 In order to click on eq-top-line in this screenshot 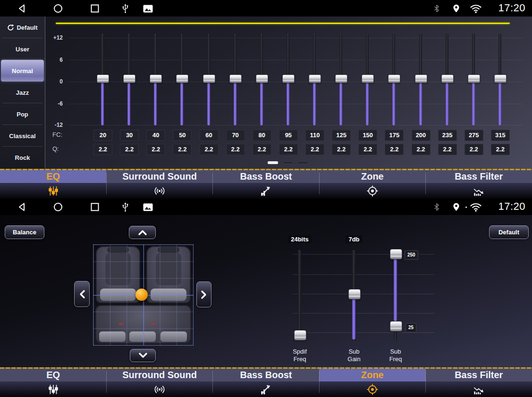, I will do `click(283, 24)`.